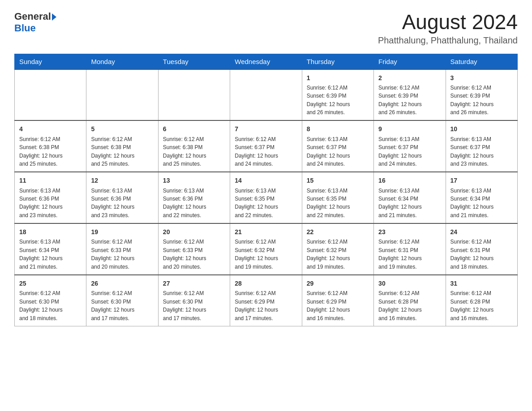 Image resolution: width=532 pixels, height=411 pixels. Describe the element at coordinates (482, 129) in the screenshot. I see `day-number: 10` at that location.